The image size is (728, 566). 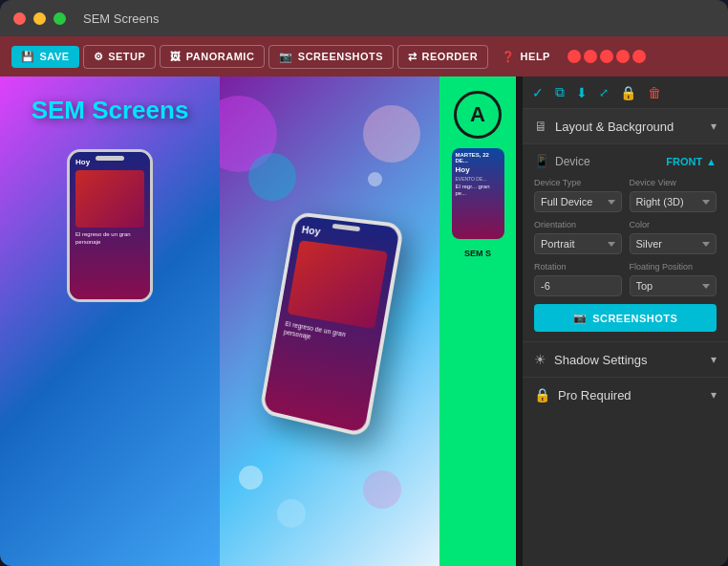 I want to click on orientation-select: Portrait Landscape, so click(x=578, y=244).